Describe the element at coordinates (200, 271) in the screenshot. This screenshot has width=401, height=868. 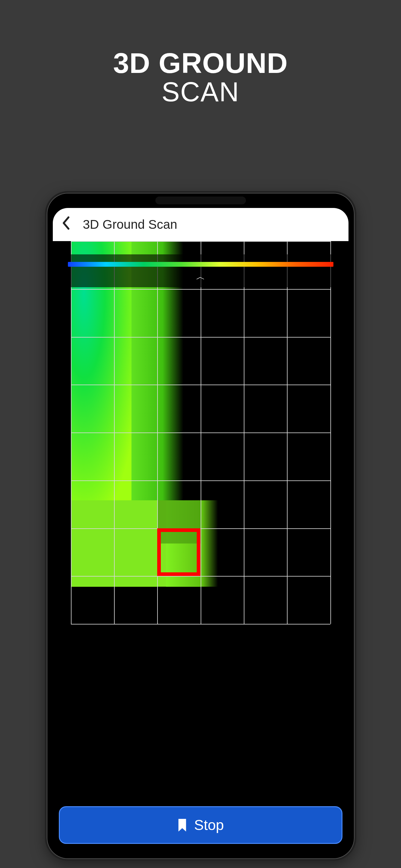
I see `color-legend: ︿` at that location.